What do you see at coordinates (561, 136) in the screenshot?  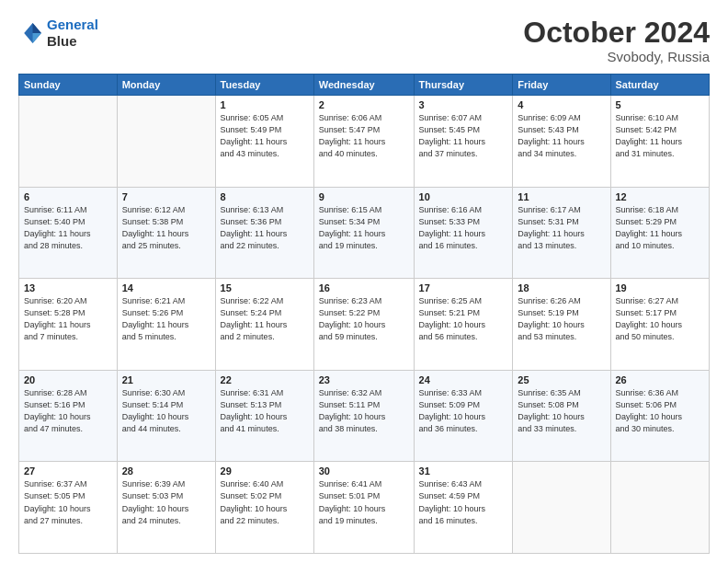 I see `day-info: Sunrise: 6:09 AM Sunset: 5:43 PM Dayligh…` at bounding box center [561, 136].